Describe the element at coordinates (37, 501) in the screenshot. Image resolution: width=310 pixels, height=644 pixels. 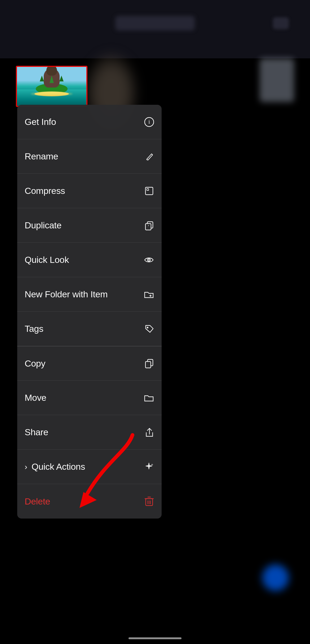
I see `menu-item-label-delete: Delete` at that location.